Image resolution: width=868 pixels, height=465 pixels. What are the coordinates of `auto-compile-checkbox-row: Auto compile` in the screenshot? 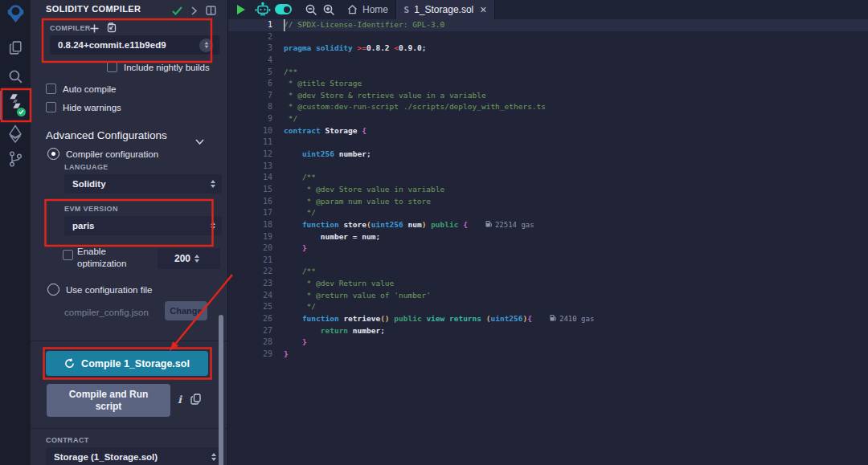 It's located at (80, 88).